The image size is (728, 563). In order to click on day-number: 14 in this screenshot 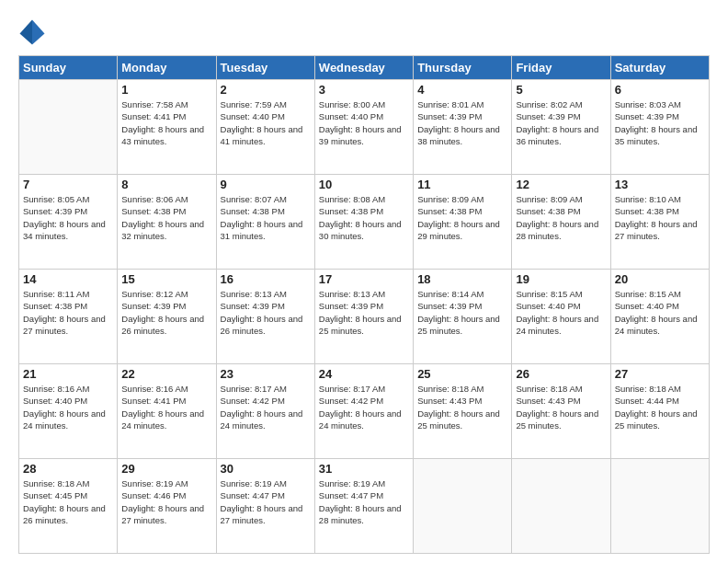, I will do `click(68, 280)`.